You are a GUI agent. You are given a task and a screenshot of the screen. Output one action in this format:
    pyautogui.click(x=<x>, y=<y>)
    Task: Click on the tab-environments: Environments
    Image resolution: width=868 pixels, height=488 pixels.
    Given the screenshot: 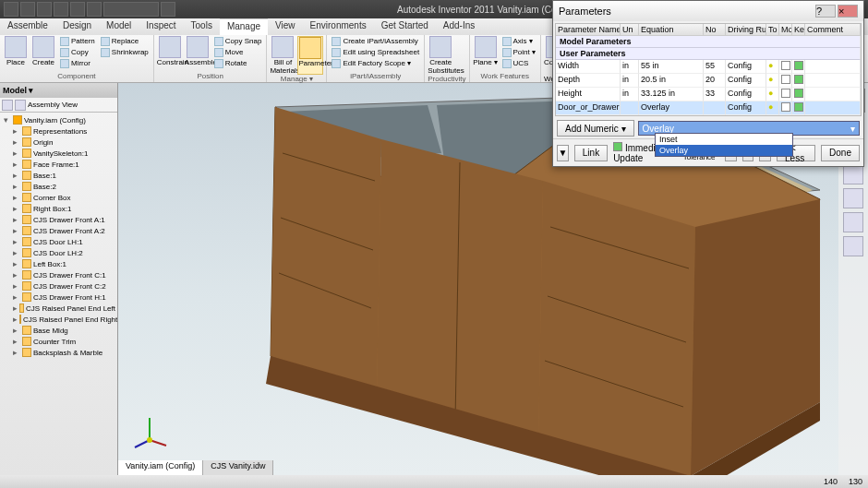 What is the action you would take?
    pyautogui.click(x=338, y=27)
    